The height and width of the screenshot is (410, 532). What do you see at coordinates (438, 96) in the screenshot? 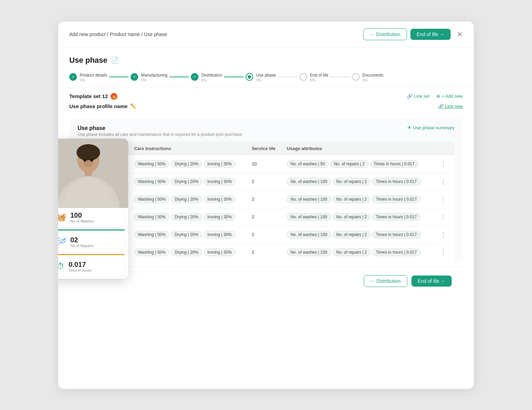
I see `add-icon: ⊕` at bounding box center [438, 96].